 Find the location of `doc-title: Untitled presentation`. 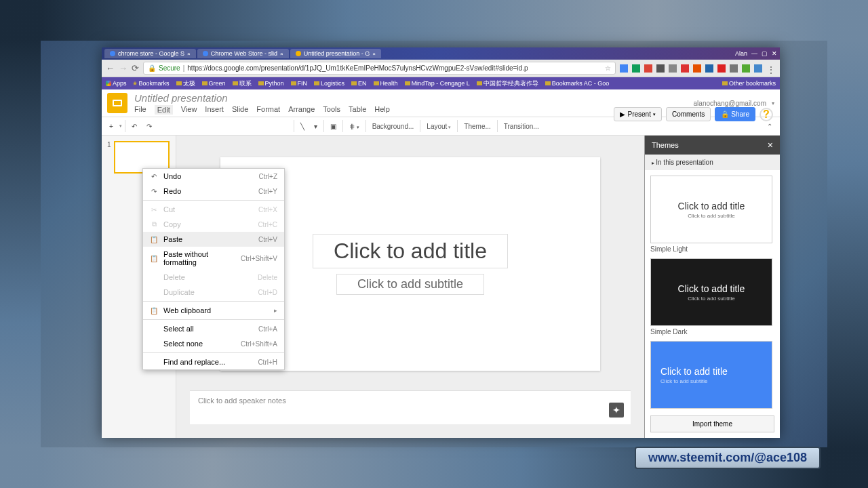

doc-title: Untitled presentation is located at coordinates (414, 98).